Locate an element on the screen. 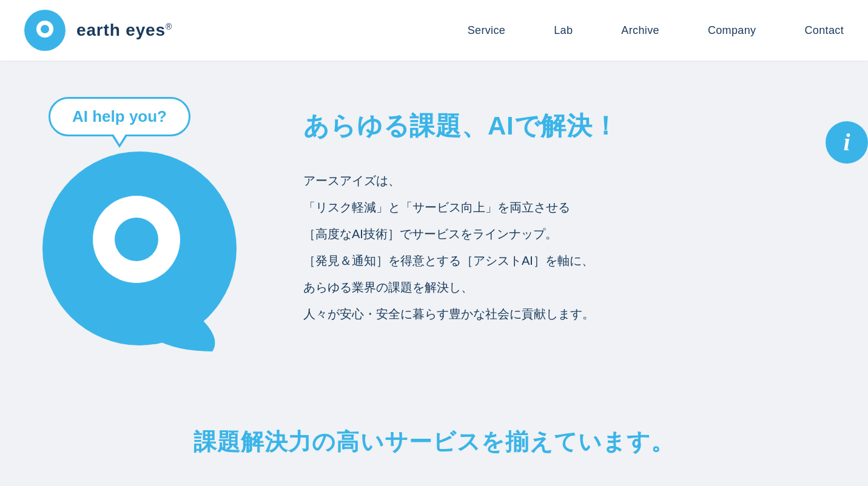 The image size is (868, 486). logo-wordmark: earth eyes® is located at coordinates (124, 30).